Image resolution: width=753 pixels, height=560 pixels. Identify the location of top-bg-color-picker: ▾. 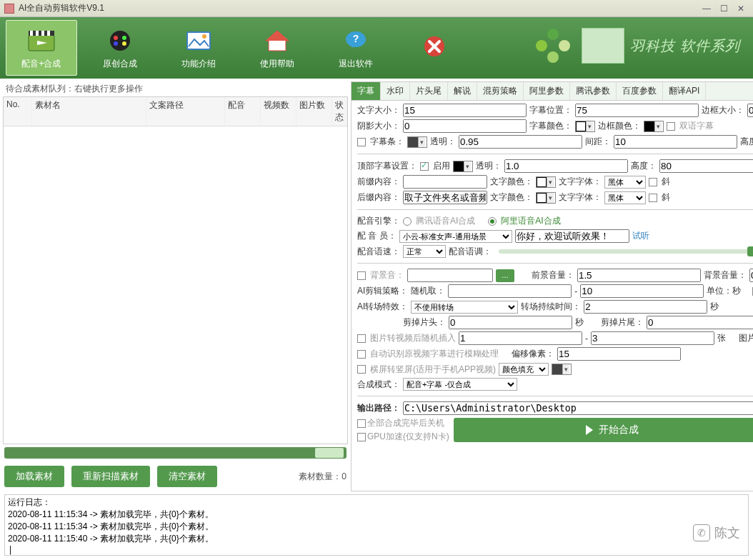
(463, 166).